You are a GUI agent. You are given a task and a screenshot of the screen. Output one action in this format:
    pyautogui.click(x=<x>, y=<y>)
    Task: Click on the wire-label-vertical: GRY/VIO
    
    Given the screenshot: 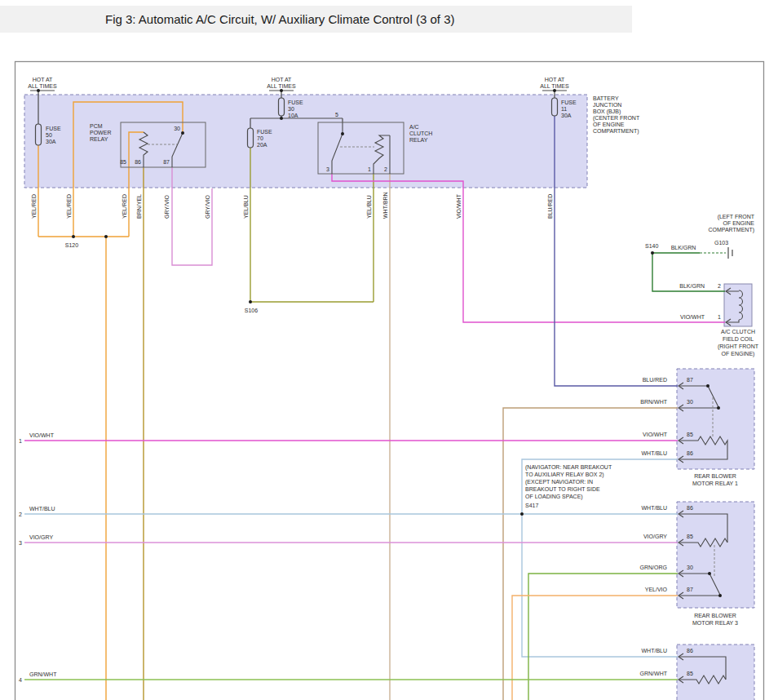 What is the action you would take?
    pyautogui.click(x=207, y=206)
    